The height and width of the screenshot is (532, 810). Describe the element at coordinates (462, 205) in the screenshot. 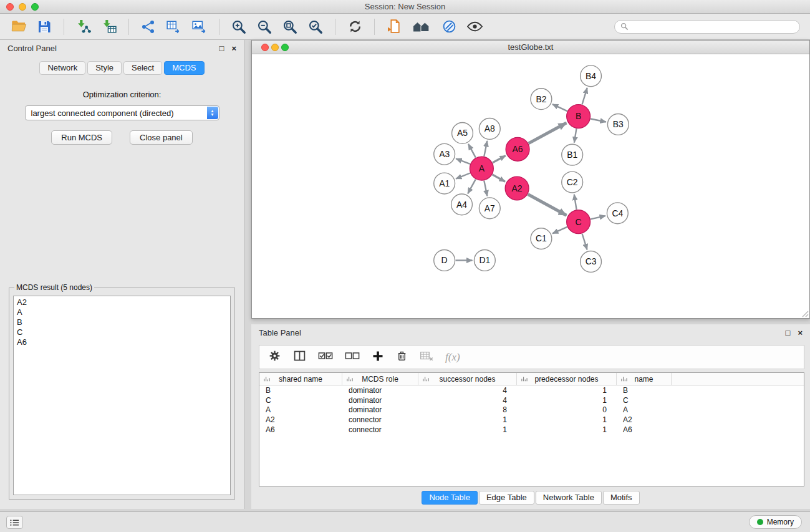

I see `graph-node-A4: A4` at that location.